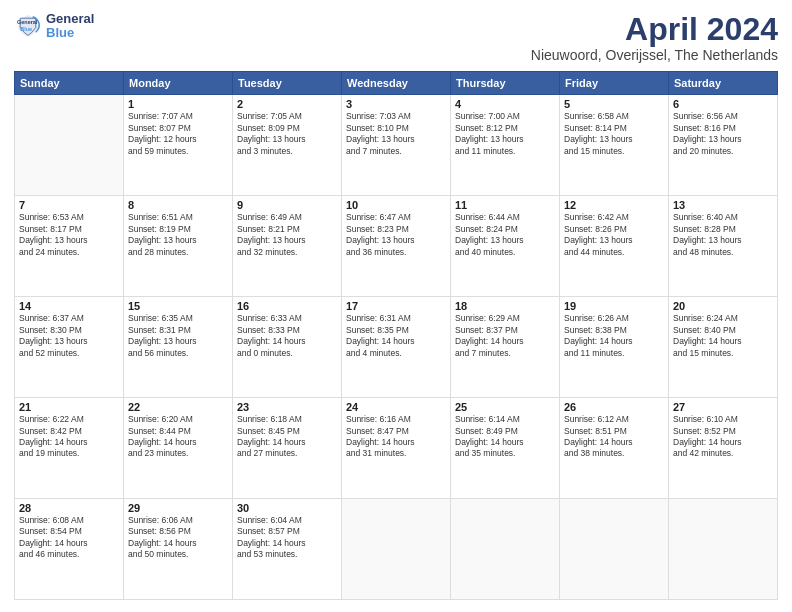 The image size is (792, 612). What do you see at coordinates (614, 134) in the screenshot?
I see `day-info: Sunrise: 6:58 AM Sunset: 8:14 PM Dayligh…` at bounding box center [614, 134].